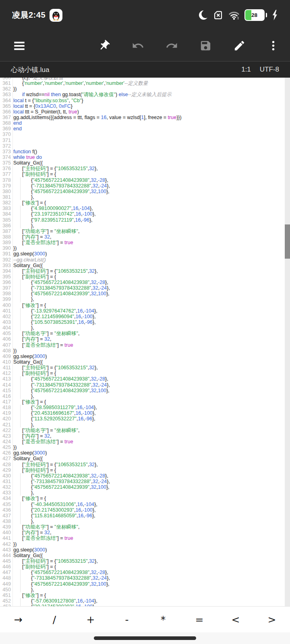  I want to click on code-line: 441["是否全部冻结"] = true, so click(143, 538).